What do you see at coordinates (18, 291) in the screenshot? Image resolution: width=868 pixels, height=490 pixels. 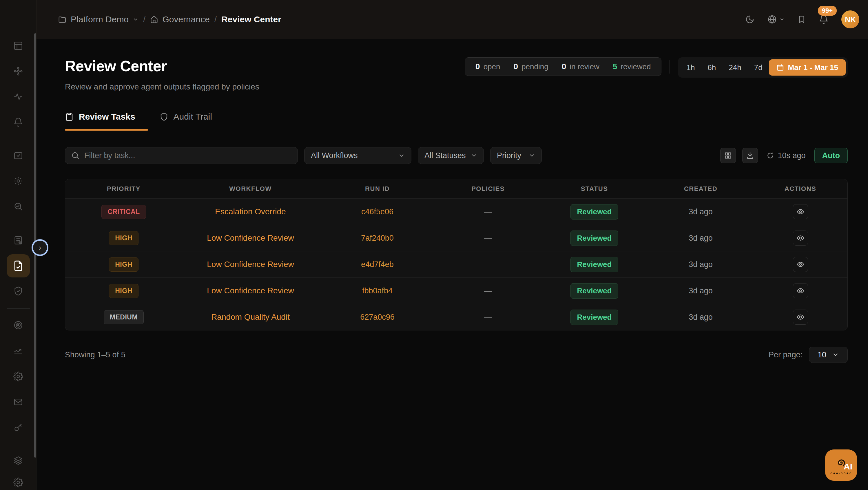 I see `sidebar-item-compliance` at bounding box center [18, 291].